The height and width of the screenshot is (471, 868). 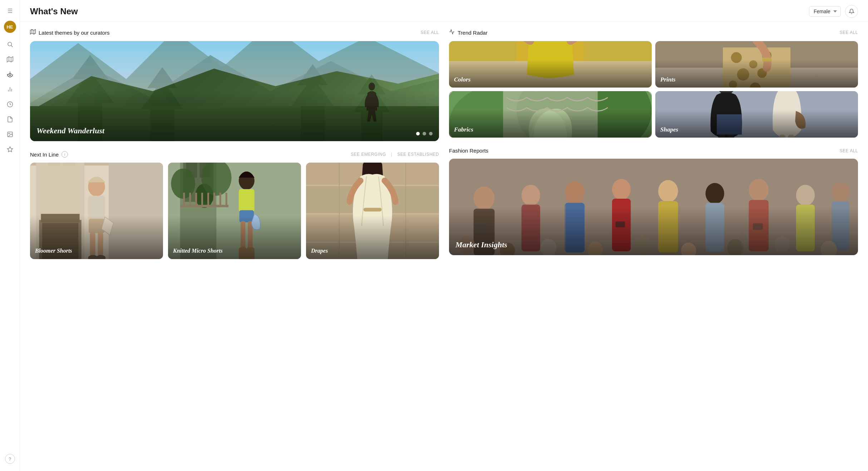 I want to click on latest-themes-section-header: Latest themes by our curators SEE ALL, so click(x=235, y=33).